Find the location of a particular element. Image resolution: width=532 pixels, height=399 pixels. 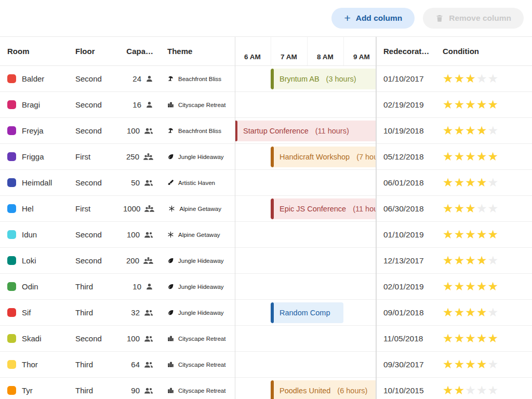

event-bar: Poodles United (6 hours) is located at coordinates (323, 390).